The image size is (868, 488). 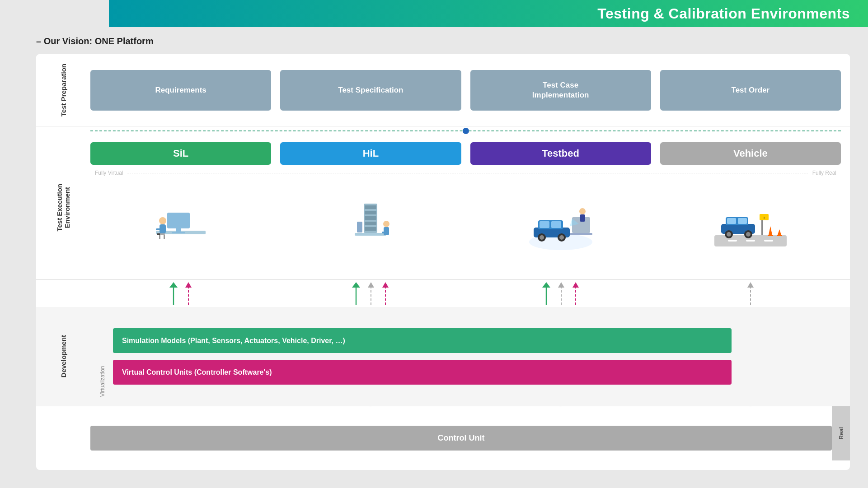 I want to click on sil-column: SiL, so click(x=181, y=208).